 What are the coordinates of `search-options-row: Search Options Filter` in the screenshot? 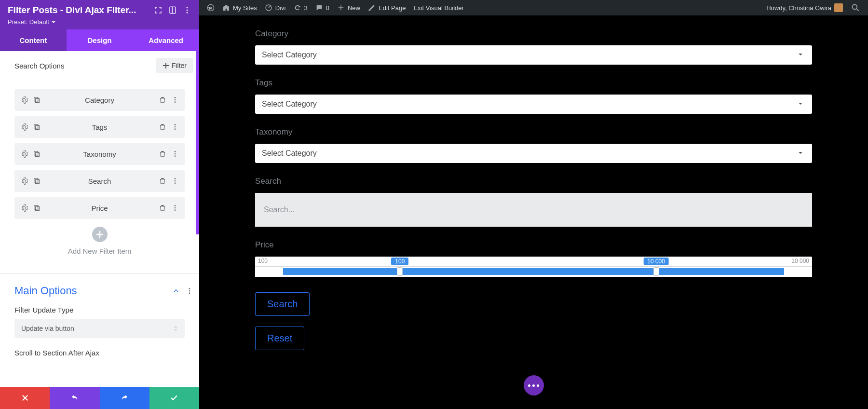 It's located at (99, 66).